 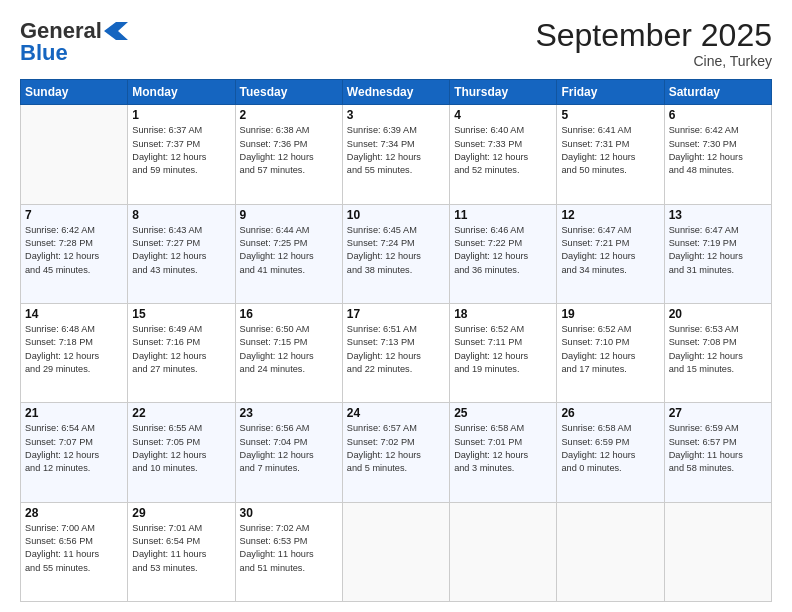 I want to click on logo-blue-text: Blue, so click(x=44, y=53).